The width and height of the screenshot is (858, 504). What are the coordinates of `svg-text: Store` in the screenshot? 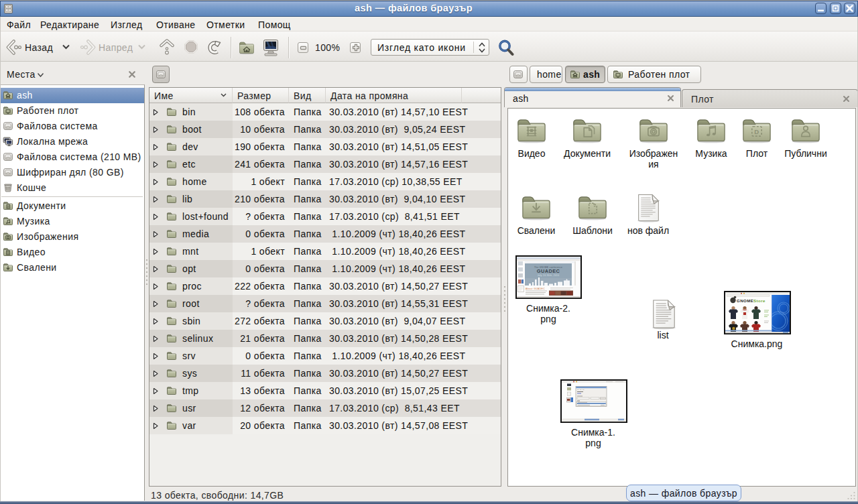 It's located at (759, 300).